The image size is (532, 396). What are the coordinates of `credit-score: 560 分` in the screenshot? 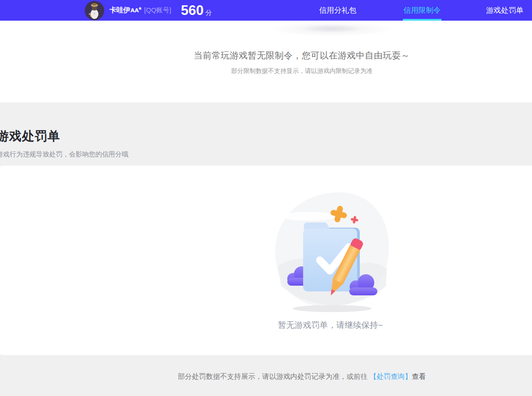 It's located at (197, 11).